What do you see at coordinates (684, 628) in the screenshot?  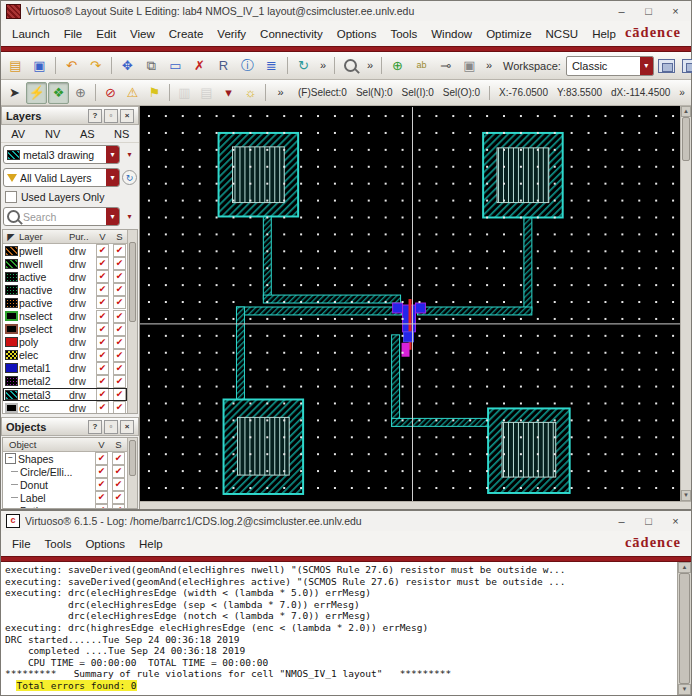 I see `log-scrollbar: ▲ ▼` at bounding box center [684, 628].